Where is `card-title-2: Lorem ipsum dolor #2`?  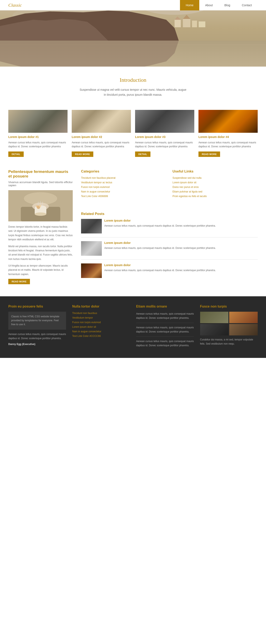 card-title-2: Lorem ipsum dolor #2 is located at coordinates (101, 137).